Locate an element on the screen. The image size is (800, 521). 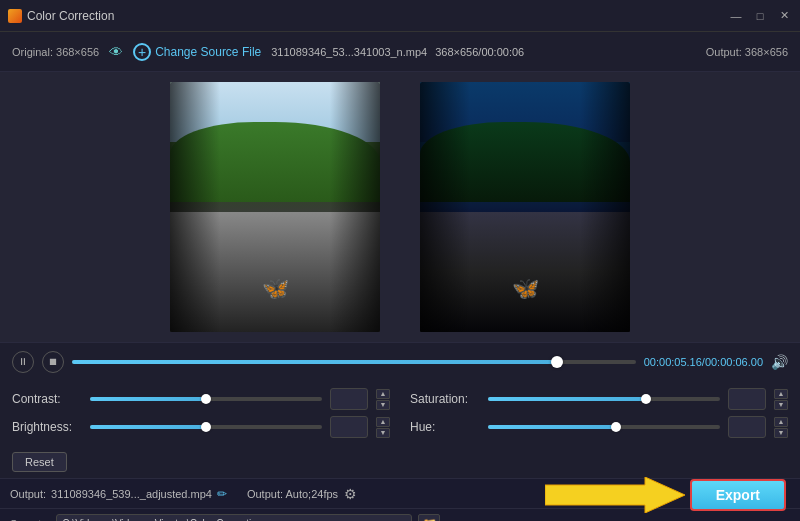
hue-thumb is located at coordinates (616, 427).